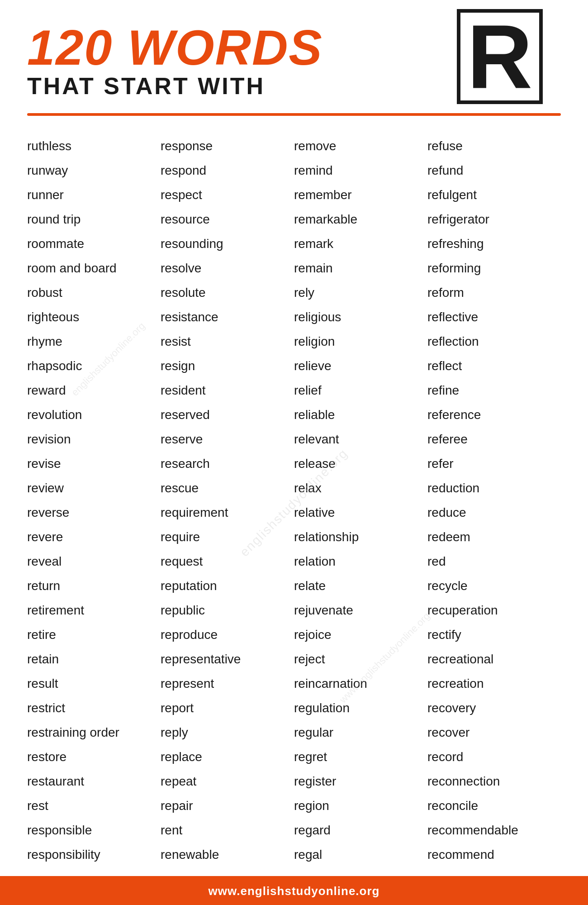 This screenshot has height=905, width=588. Describe the element at coordinates (227, 562) in the screenshot. I see `list-item: request` at that location.